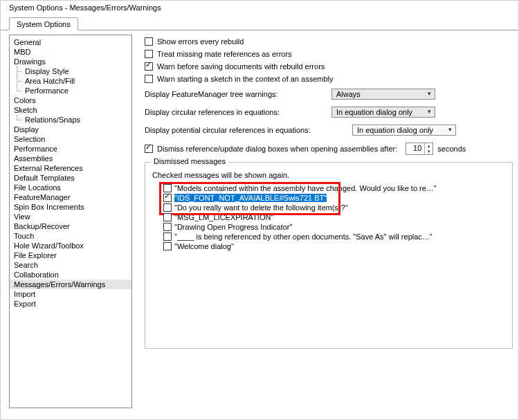 The image size is (519, 420). I want to click on opt-circ-refs: Display circular references in equations…, so click(329, 112).